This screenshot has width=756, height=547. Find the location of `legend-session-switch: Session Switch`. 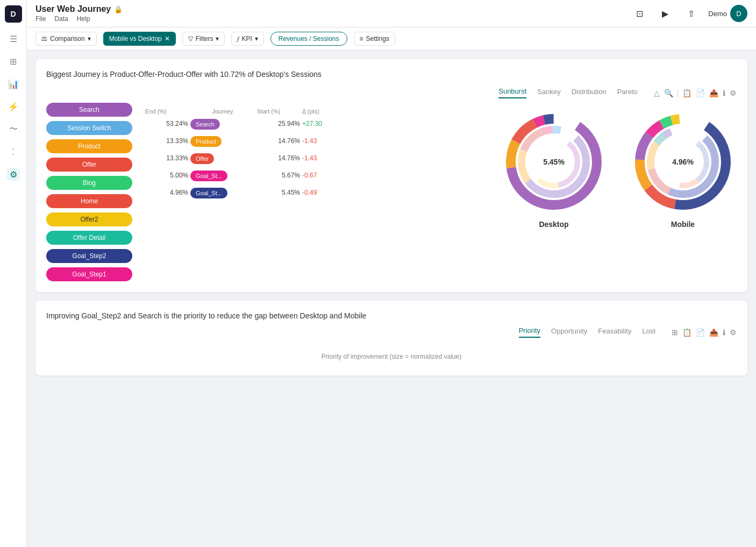

legend-session-switch: Session Switch is located at coordinates (89, 128).